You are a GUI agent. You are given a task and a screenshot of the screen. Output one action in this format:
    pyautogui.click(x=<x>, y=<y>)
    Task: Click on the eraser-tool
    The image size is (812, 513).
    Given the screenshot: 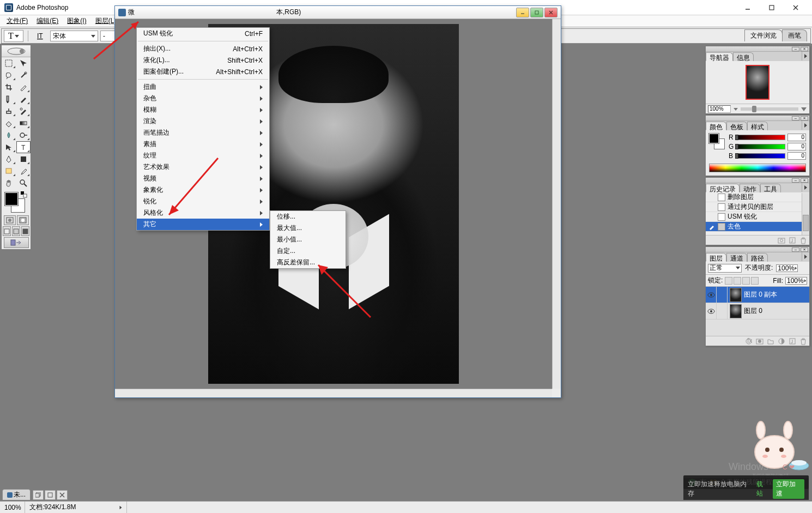 What is the action you would take?
    pyautogui.click(x=9, y=123)
    